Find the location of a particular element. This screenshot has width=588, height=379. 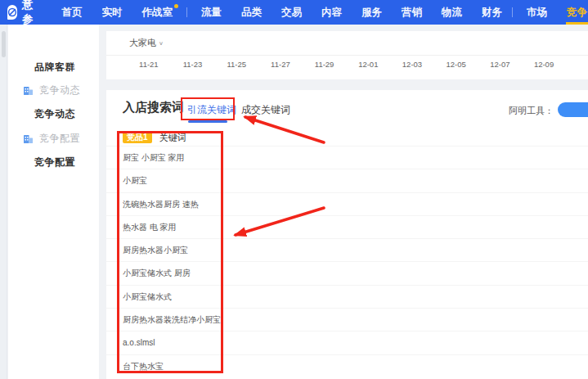

nav-item-competition: 竞争 is located at coordinates (572, 12).